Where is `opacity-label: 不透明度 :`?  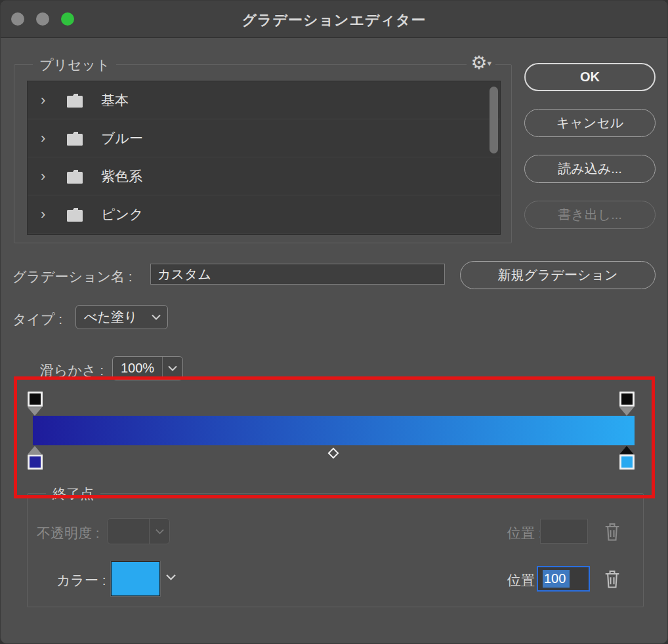 opacity-label: 不透明度 : is located at coordinates (68, 533).